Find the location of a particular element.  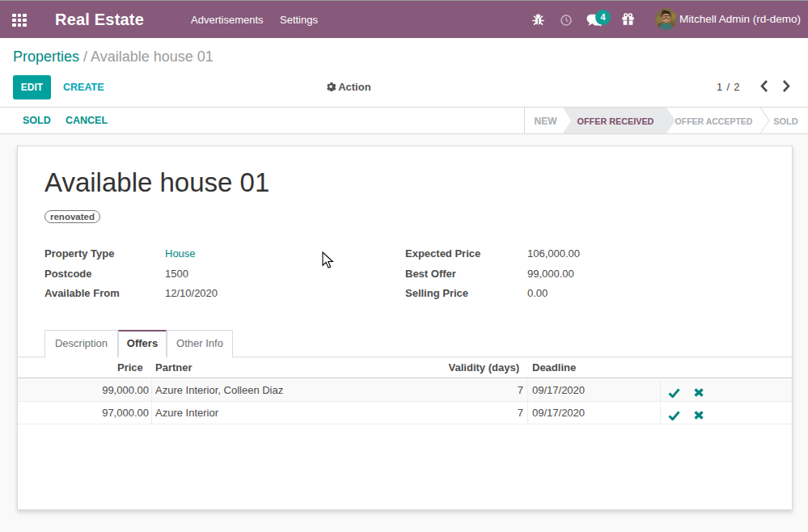

svg-text: NEW is located at coordinates (547, 121).